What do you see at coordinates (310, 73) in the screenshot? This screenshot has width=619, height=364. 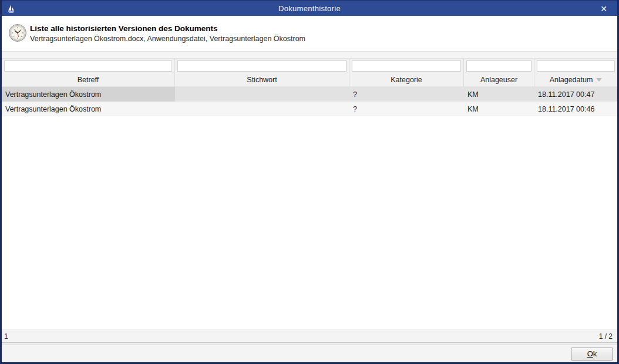 I see `table-header: Betreff Stichwort Kategorie Anlageuser A…` at bounding box center [310, 73].